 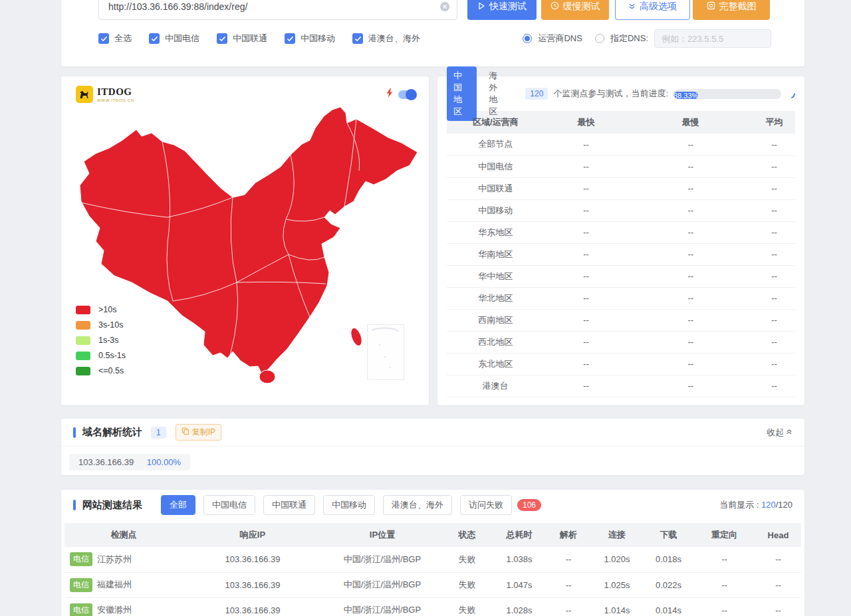 I want to click on region-name: 中国联通, so click(x=496, y=189).